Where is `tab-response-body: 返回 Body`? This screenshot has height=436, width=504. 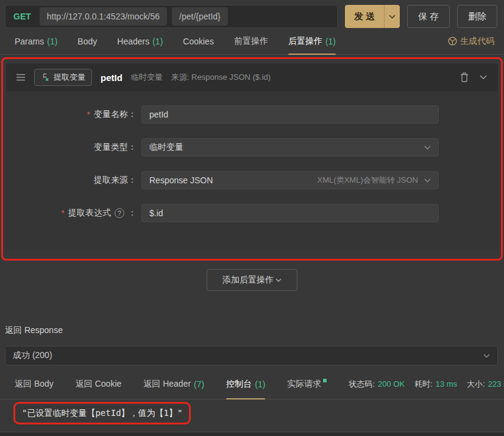
tab-response-body: 返回 Body is located at coordinates (34, 384).